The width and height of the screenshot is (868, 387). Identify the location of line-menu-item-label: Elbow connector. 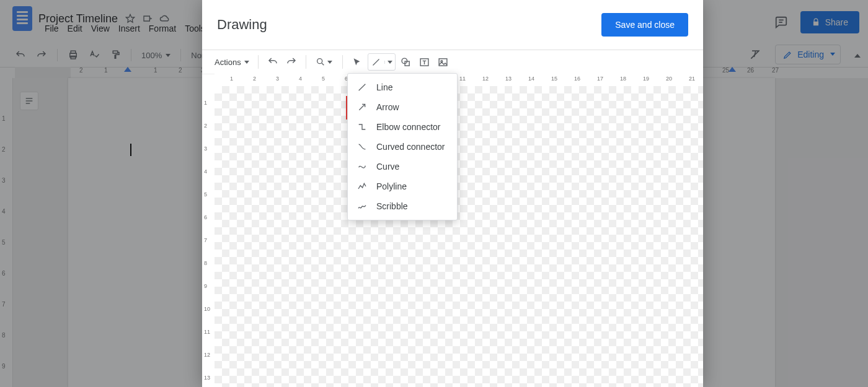
(409, 127).